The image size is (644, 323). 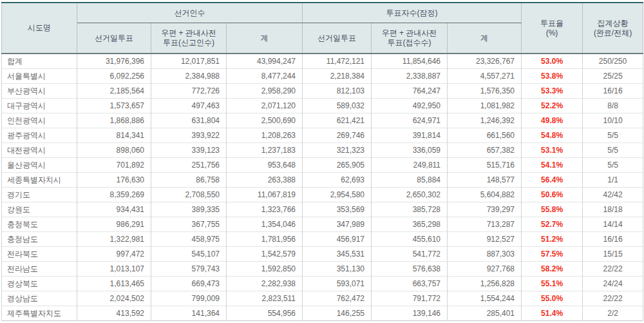 What do you see at coordinates (265, 210) in the screenshot?
I see `electors-total-cell: 1,323,766` at bounding box center [265, 210].